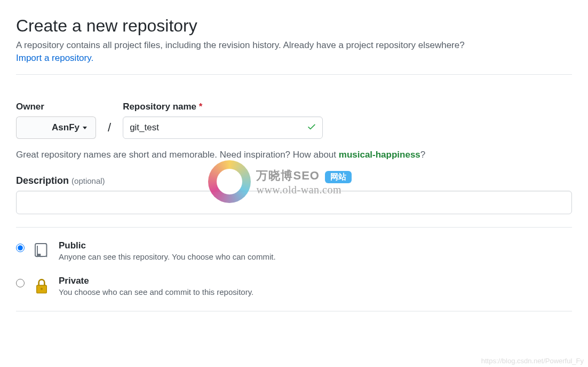 Image resolution: width=588 pixels, height=367 pixels. I want to click on repo-name-input, so click(223, 128).